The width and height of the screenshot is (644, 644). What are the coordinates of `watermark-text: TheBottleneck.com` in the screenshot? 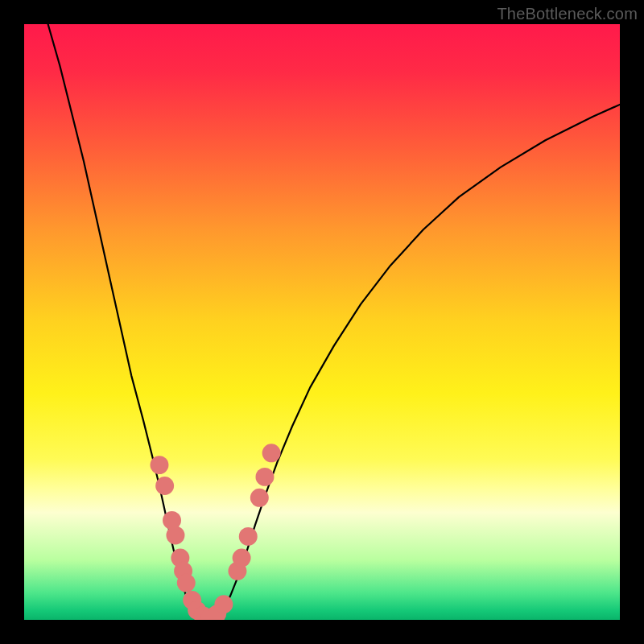 It's located at (567, 14).